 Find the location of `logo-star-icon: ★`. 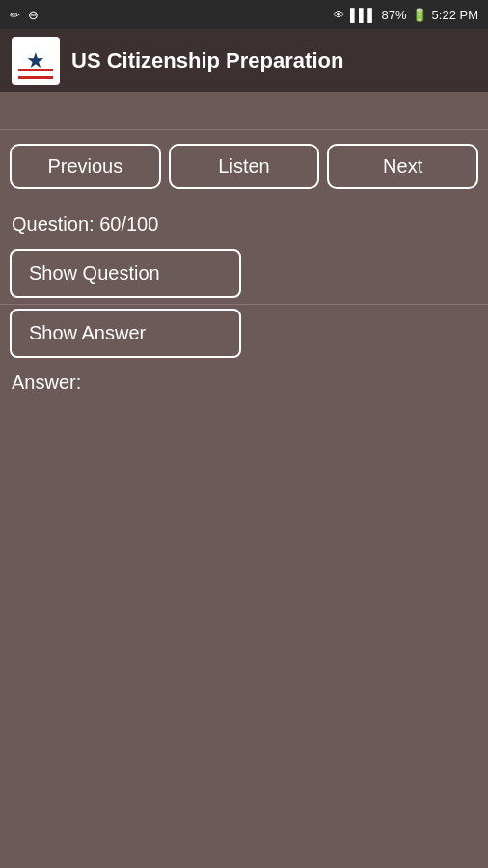

logo-star-icon: ★ is located at coordinates (36, 61).